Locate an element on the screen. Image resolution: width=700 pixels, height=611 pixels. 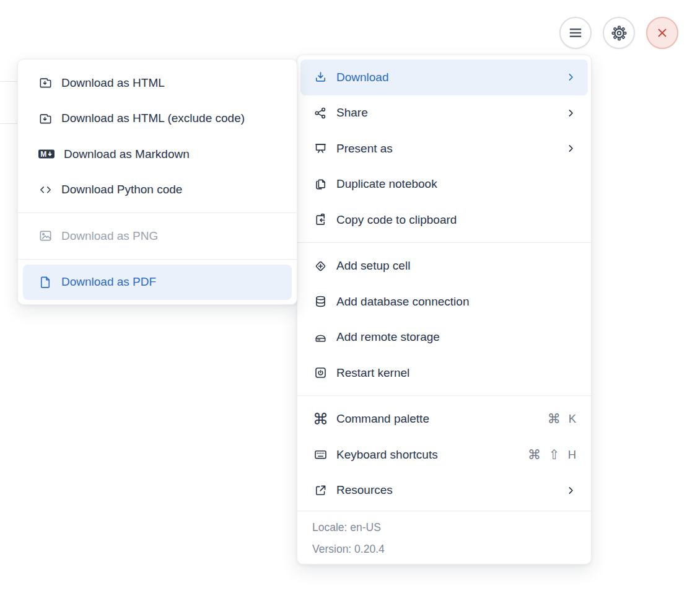
keyboard-icon is located at coordinates (320, 455).